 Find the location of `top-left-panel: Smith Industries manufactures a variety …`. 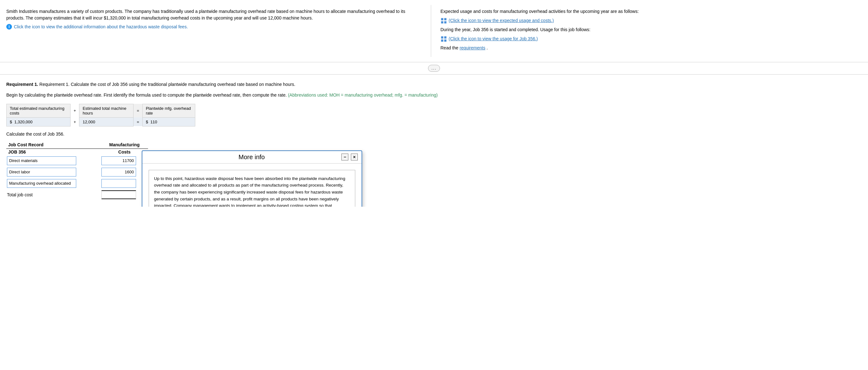

top-left-panel: Smith Industries manufactures a variety … is located at coordinates (216, 31).